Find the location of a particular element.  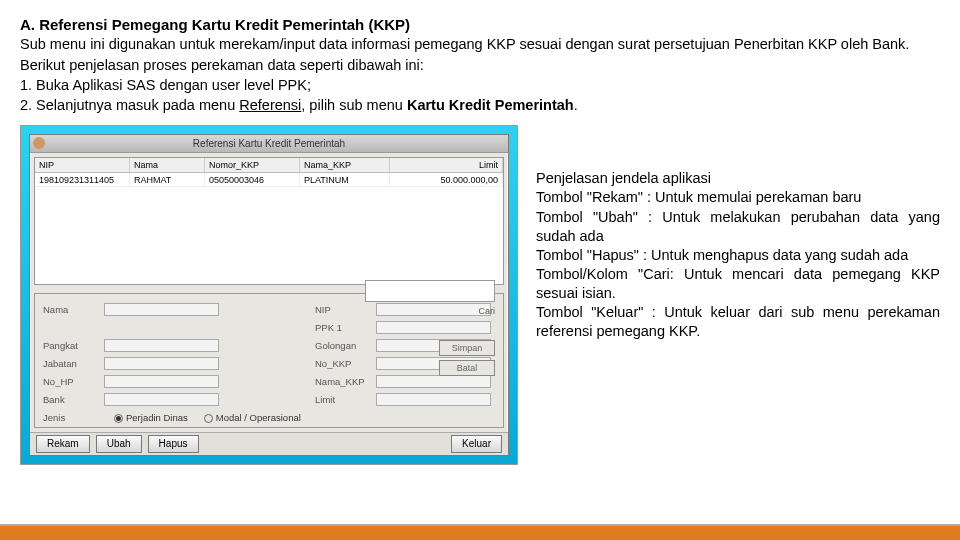

step2-menu-ref: Referensi is located at coordinates (270, 105).